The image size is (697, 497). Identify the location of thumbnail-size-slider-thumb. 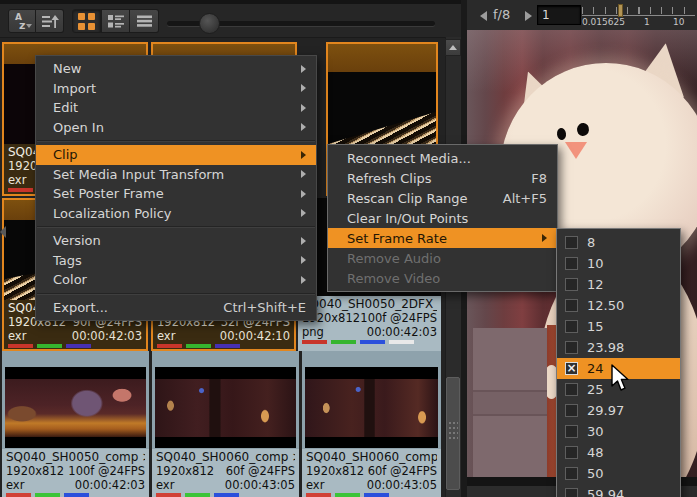
(210, 24).